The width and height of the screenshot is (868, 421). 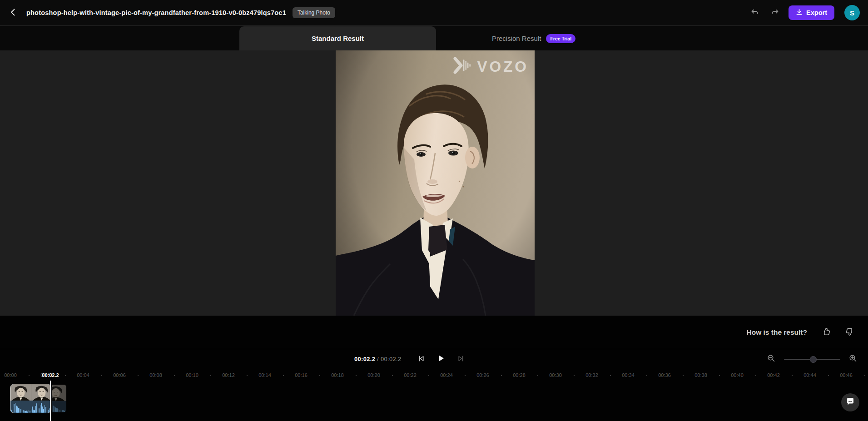 I want to click on free-trial-badge: Free Trial, so click(x=560, y=39).